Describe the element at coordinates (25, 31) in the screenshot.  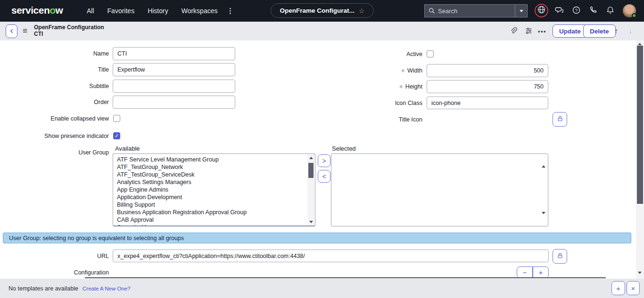
I see `form-context-menu-icon: ≡` at that location.